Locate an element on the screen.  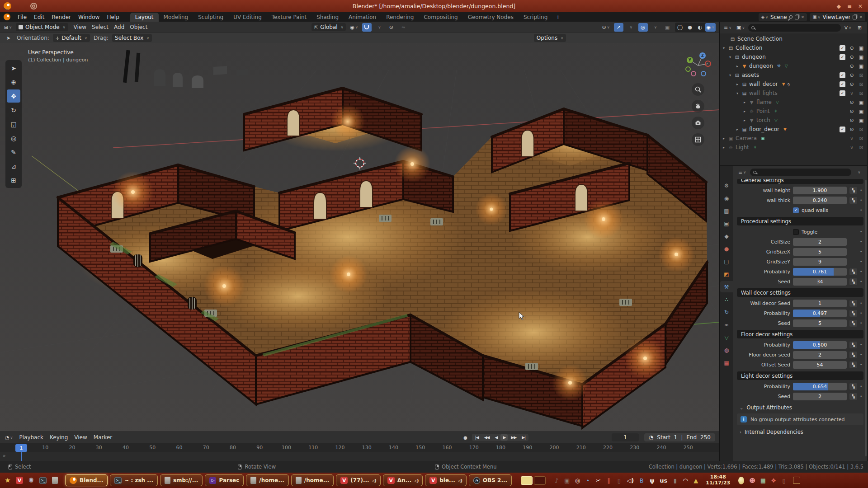
tab-animation: Animation is located at coordinates (363, 17).